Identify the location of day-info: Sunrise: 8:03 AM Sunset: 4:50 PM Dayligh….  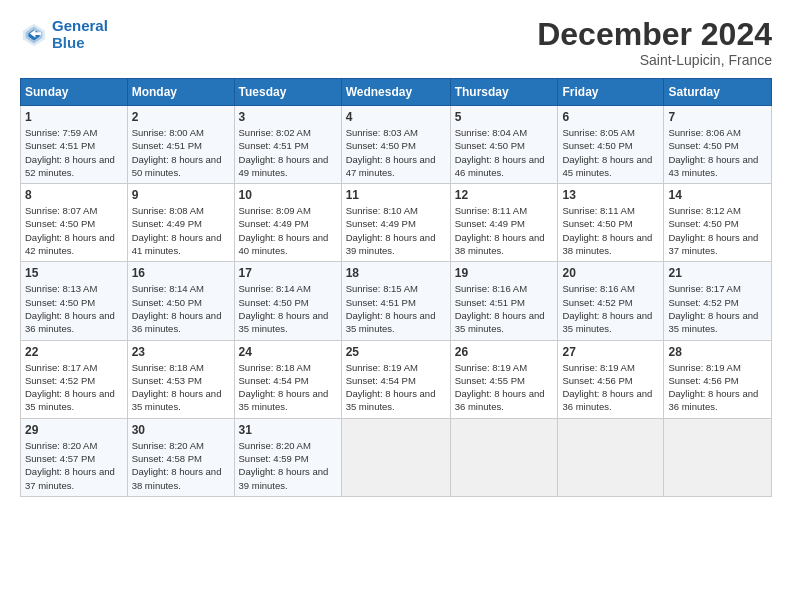
(396, 152).